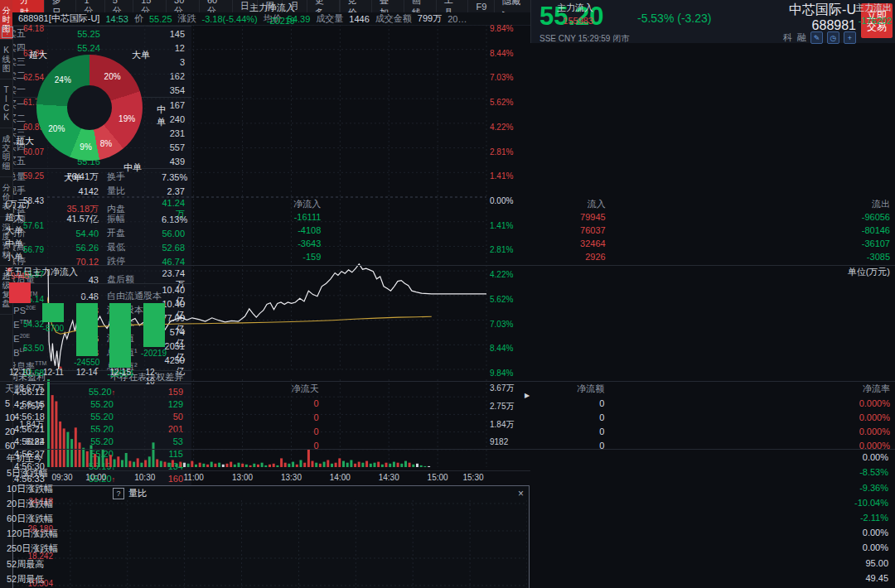  What do you see at coordinates (448, 474) in the screenshot?
I see `period-stat-5日涨跌幅: 5日涨跌幅-8.53%` at bounding box center [448, 474].